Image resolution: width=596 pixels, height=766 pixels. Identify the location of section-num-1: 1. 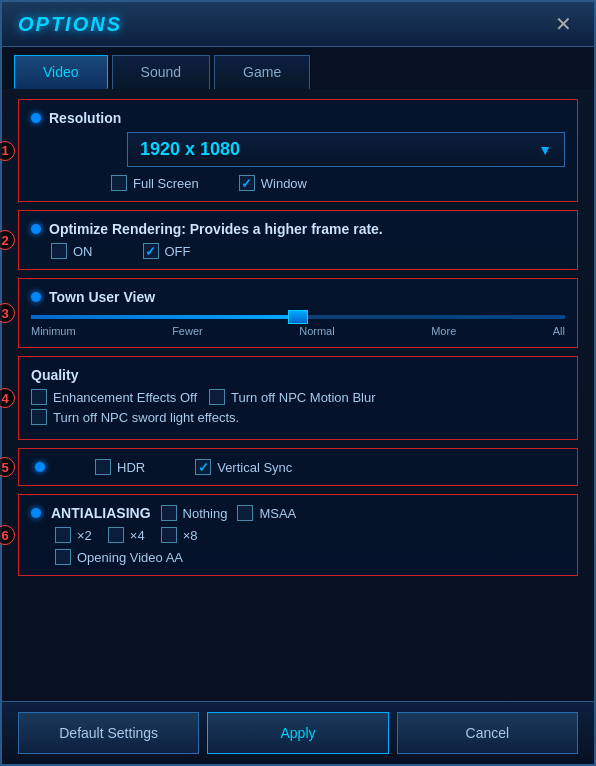
(8, 151).